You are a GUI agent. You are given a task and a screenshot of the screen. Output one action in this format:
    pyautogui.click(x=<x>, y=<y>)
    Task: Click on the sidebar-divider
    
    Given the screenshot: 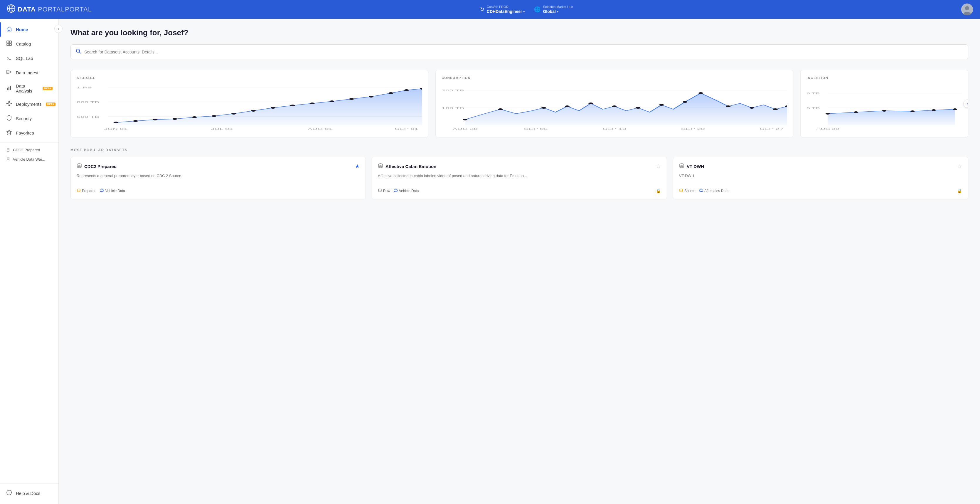 What is the action you would take?
    pyautogui.click(x=29, y=142)
    